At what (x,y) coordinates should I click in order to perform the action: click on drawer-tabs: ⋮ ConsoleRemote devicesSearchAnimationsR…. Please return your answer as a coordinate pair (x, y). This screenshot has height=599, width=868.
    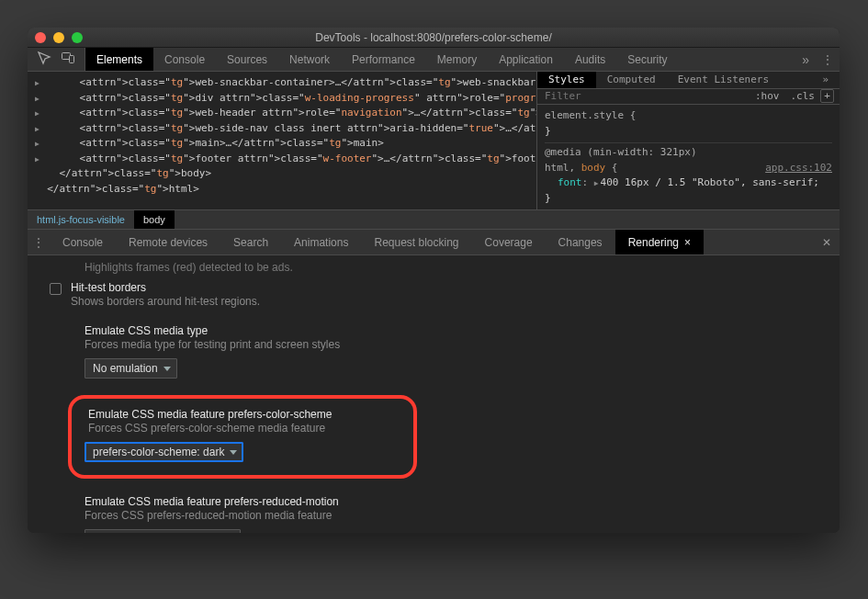
    Looking at the image, I should click on (434, 243).